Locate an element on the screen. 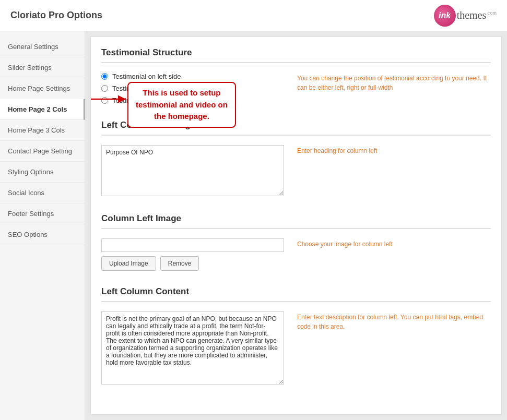 The image size is (507, 420). radio-left-side-input is located at coordinates (104, 76).